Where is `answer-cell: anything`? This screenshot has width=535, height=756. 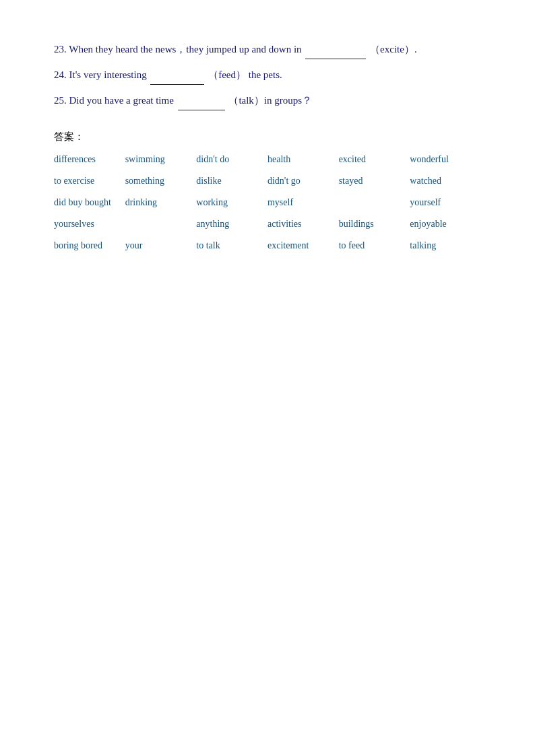 answer-cell: anything is located at coordinates (232, 224).